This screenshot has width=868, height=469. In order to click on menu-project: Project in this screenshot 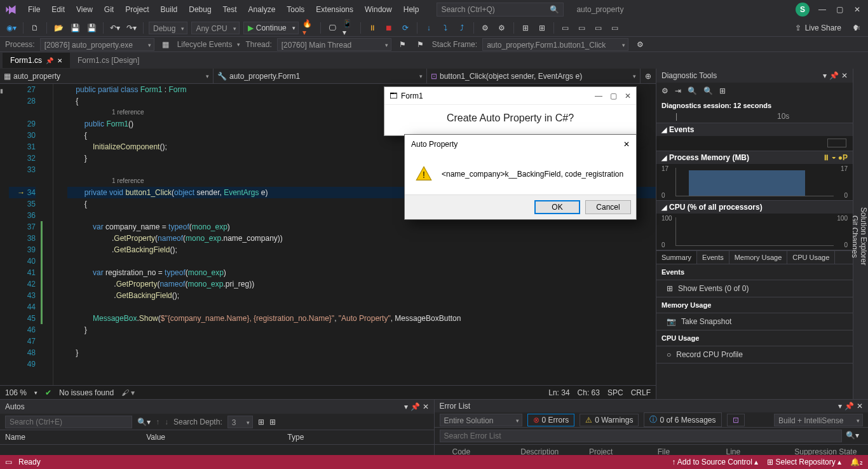, I will do `click(137, 10)`.